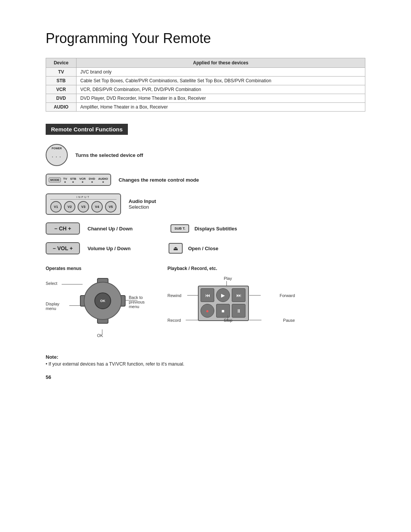 Image resolution: width=411 pixels, height=532 pixels. Describe the element at coordinates (206, 377) in the screenshot. I see `page-number: 56` at that location.